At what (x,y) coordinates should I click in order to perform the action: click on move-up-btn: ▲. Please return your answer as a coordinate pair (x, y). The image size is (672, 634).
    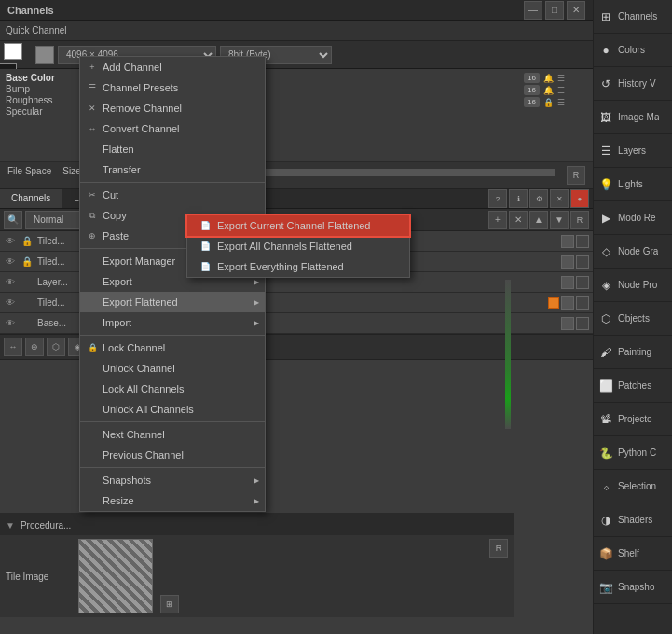
    Looking at the image, I should click on (539, 220).